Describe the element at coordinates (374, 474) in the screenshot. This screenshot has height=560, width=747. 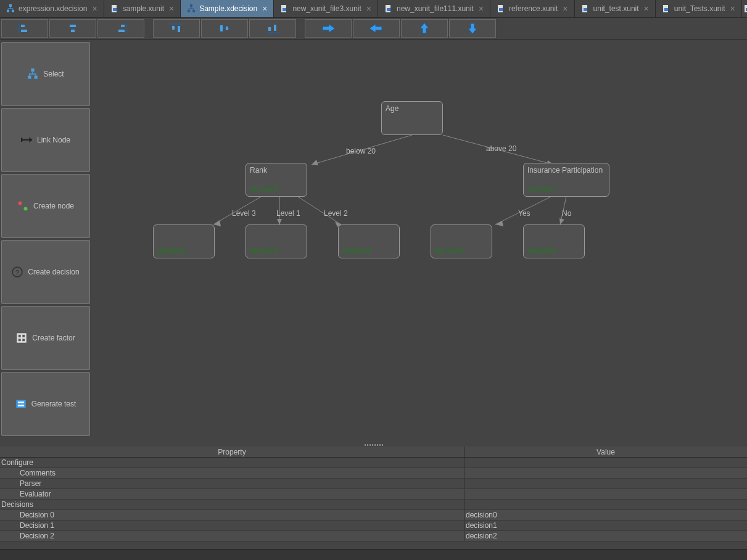
I see `row-comments: Comments` at that location.